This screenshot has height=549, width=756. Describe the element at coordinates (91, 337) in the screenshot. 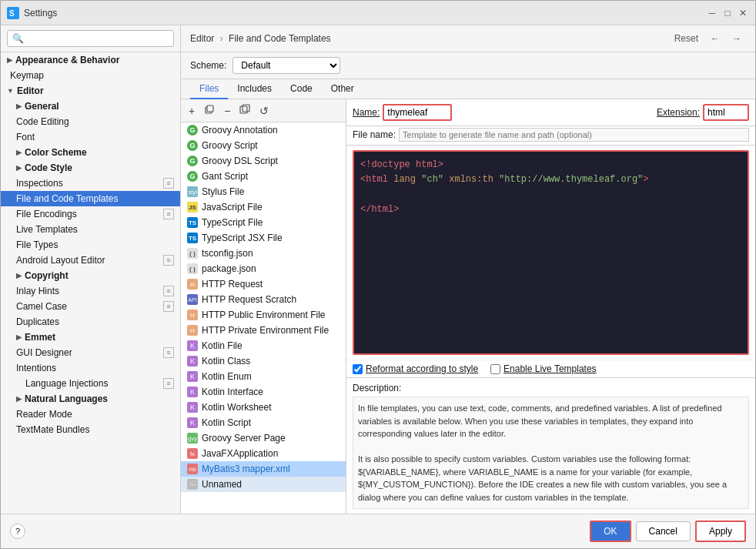

I see `sidebar-item-emmet: ▶ Emmet` at that location.